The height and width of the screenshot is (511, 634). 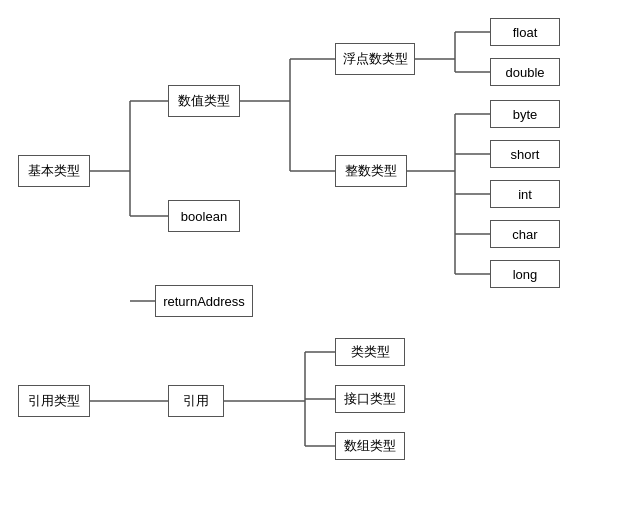 What do you see at coordinates (370, 352) in the screenshot?
I see `node-class-type: 类类型` at bounding box center [370, 352].